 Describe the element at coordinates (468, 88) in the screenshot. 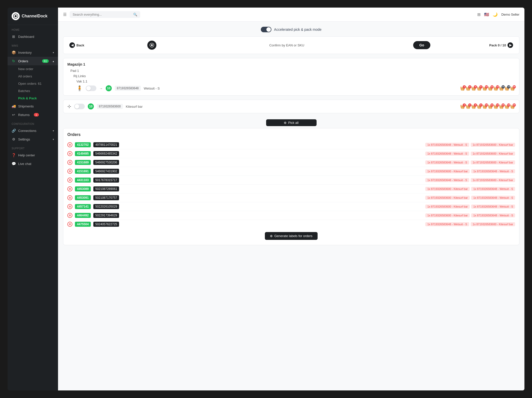

I see `bucket-2: 🧺4` at that location.